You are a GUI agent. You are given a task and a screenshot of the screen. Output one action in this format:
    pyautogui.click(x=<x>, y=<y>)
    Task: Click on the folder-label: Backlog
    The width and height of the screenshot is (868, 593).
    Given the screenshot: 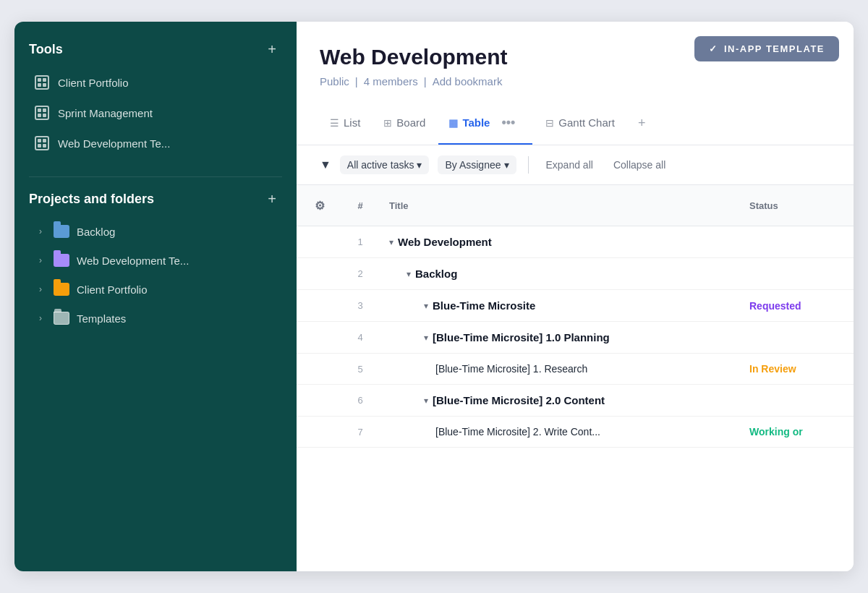 What is the action you would take?
    pyautogui.click(x=95, y=231)
    